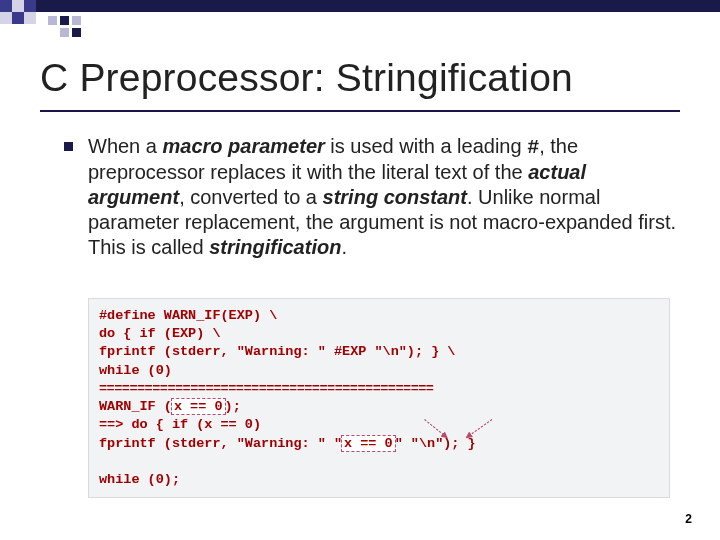  What do you see at coordinates (277, 352) in the screenshot?
I see `code-line: fprintf (stderr, "Warning: " #EXP "\n");…` at bounding box center [277, 352].